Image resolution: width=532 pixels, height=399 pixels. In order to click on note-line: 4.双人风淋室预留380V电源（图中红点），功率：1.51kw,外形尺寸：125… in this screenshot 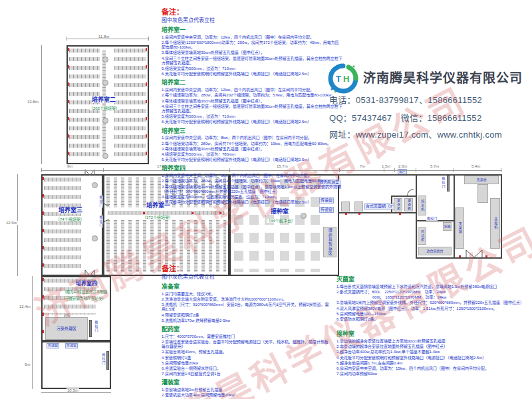, I will do `click(432, 309)`.